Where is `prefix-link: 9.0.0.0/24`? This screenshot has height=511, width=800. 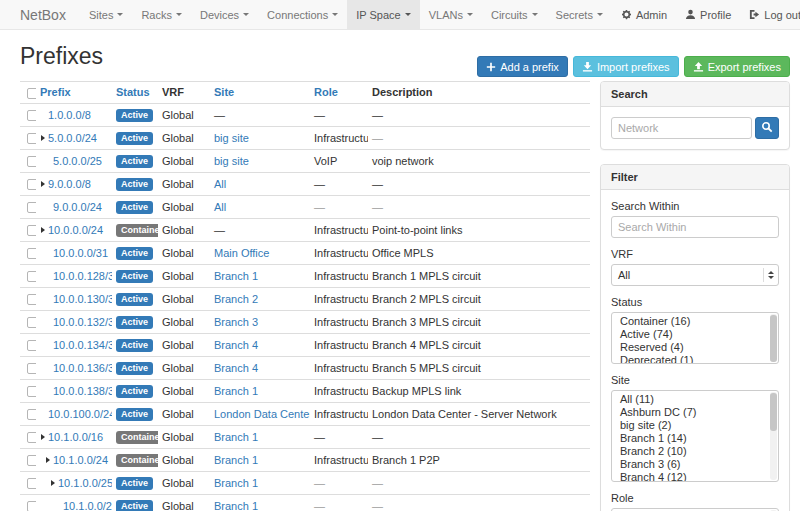 prefix-link: 9.0.0.0/24 is located at coordinates (78, 207).